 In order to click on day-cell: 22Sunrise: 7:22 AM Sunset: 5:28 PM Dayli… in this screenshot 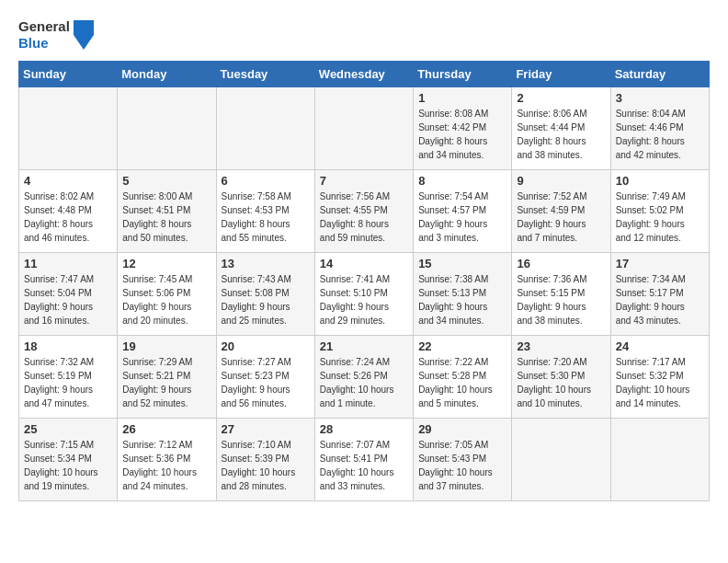, I will do `click(463, 377)`.